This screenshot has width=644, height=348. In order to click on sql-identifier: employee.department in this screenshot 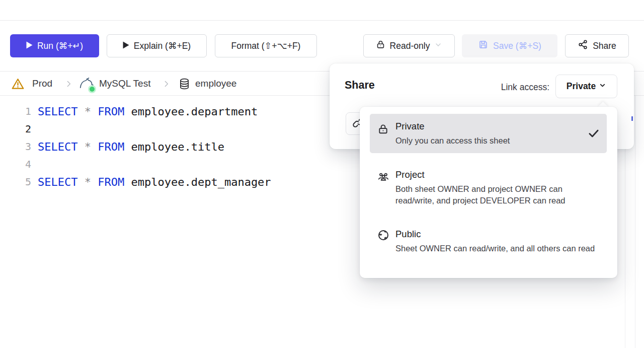, I will do `click(191, 112)`.